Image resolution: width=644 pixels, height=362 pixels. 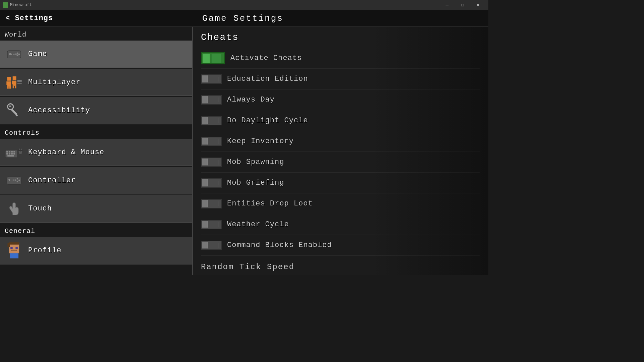 I want to click on setting-row-do-daylight-cycle: Do Daylight Cycle, so click(x=341, y=121).